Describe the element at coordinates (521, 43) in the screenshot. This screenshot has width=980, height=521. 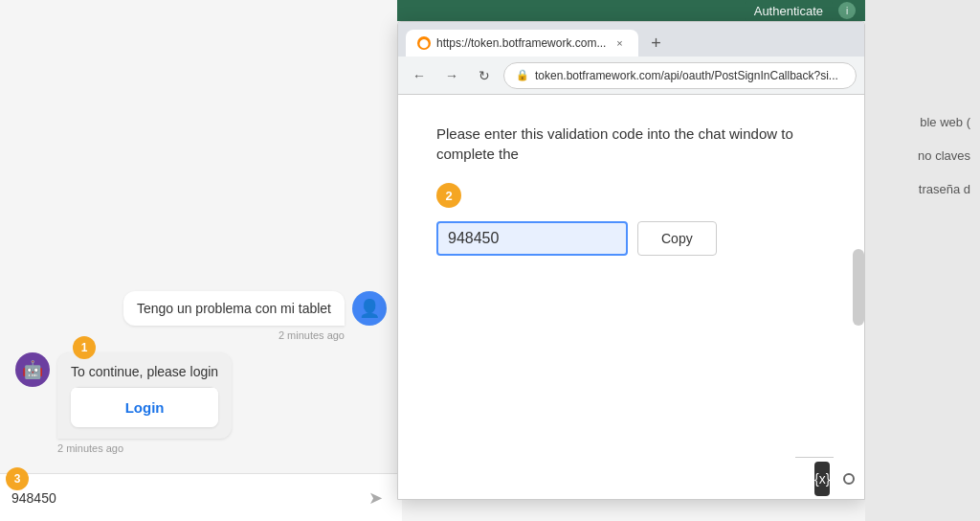
I see `tab-title: https://token.botframework.com...` at that location.